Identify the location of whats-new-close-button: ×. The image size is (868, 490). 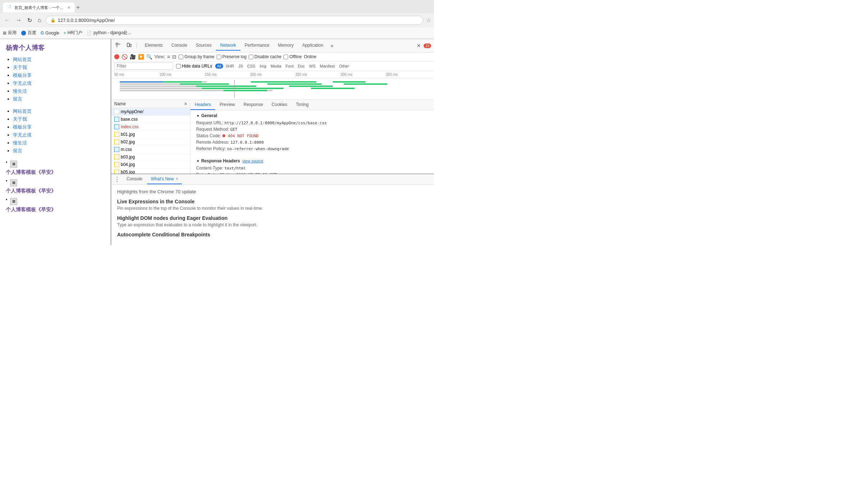
(177, 179).